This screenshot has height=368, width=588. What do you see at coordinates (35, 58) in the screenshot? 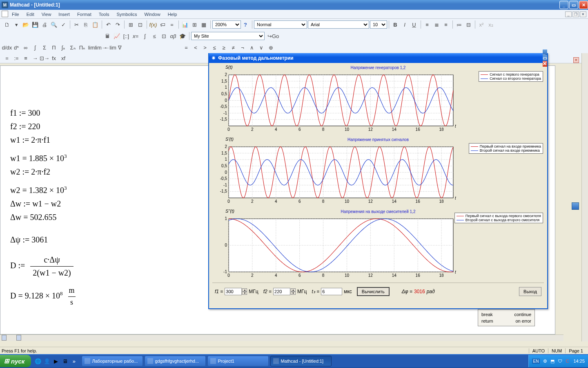
I see `eval-symbolic-button: →` at bounding box center [35, 58].